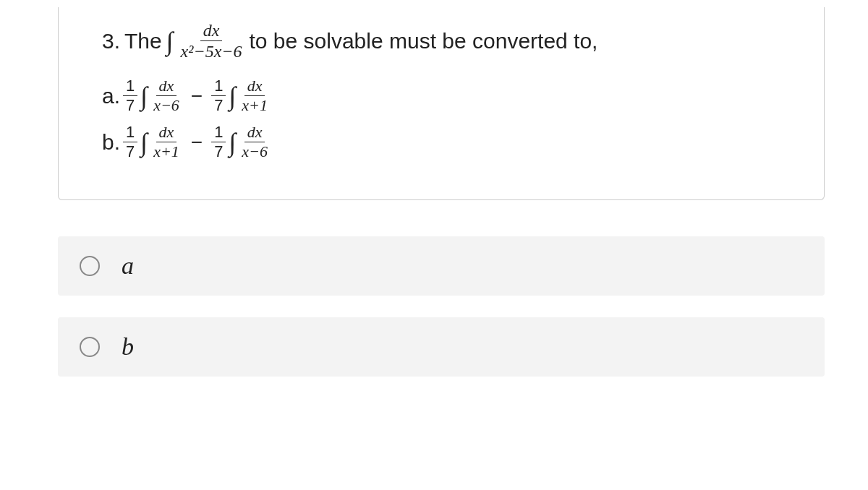  What do you see at coordinates (255, 105) in the screenshot?
I see `frac-a2-den: x+1` at bounding box center [255, 105].